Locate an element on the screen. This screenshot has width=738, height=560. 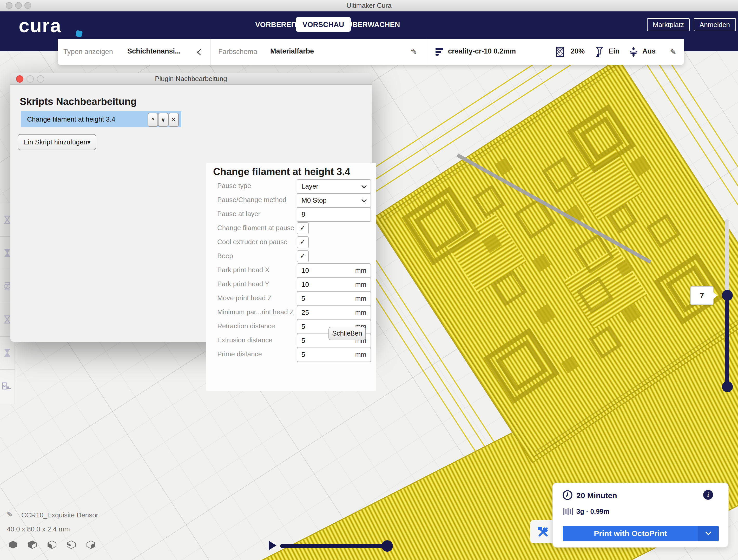
view-type-label: Typen anzeigen is located at coordinates (88, 52).